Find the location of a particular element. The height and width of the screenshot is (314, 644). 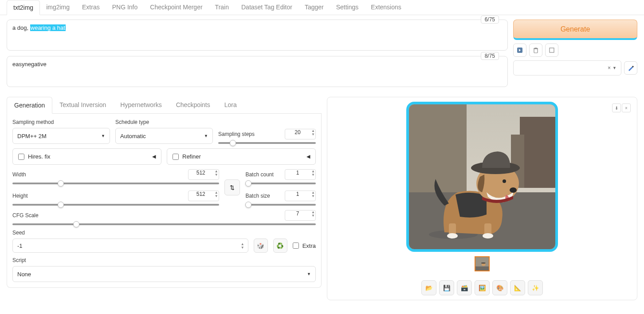

subtab-generation: Generation is located at coordinates (29, 105).